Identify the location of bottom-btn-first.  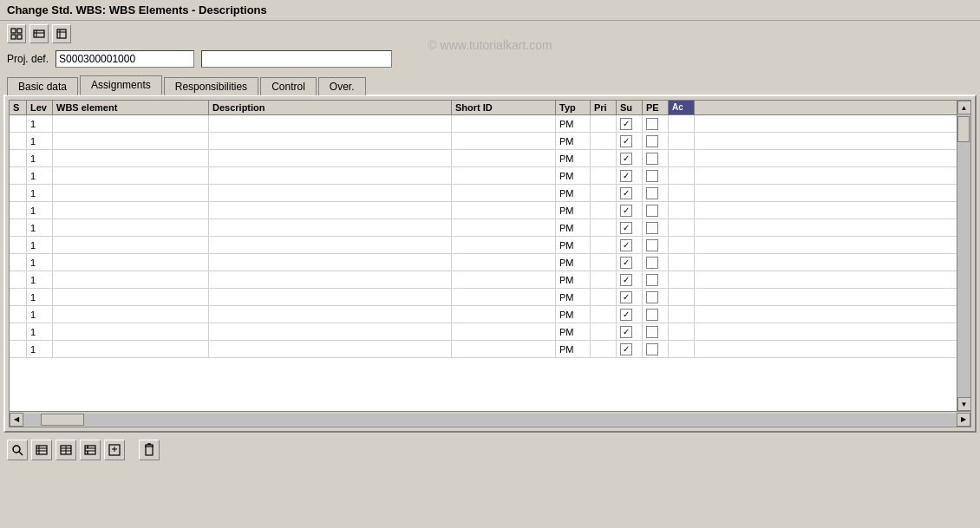
(42, 450).